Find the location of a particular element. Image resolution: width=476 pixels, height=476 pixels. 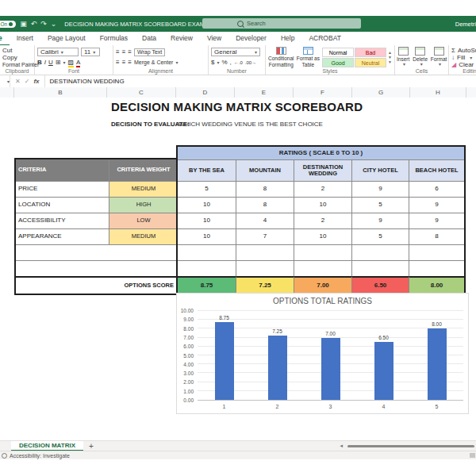

tab-data: Data is located at coordinates (149, 39).